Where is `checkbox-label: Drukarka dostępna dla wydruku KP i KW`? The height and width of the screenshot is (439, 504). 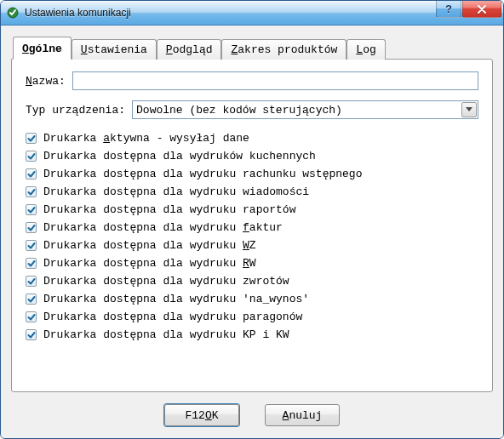 checkbox-label: Drukarka dostępna dla wydruku KP i KW is located at coordinates (167, 335).